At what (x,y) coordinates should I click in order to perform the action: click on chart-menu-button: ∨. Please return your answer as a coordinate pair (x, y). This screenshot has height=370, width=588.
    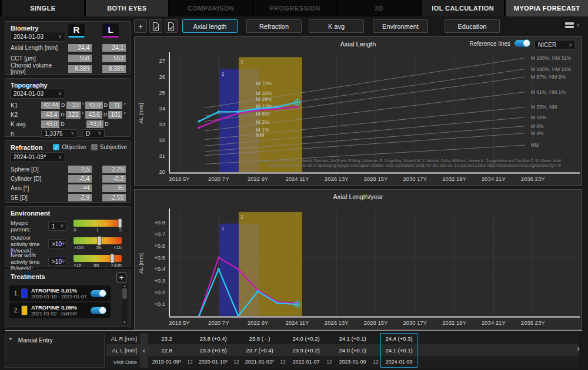
    Looking at the image, I should click on (573, 25).